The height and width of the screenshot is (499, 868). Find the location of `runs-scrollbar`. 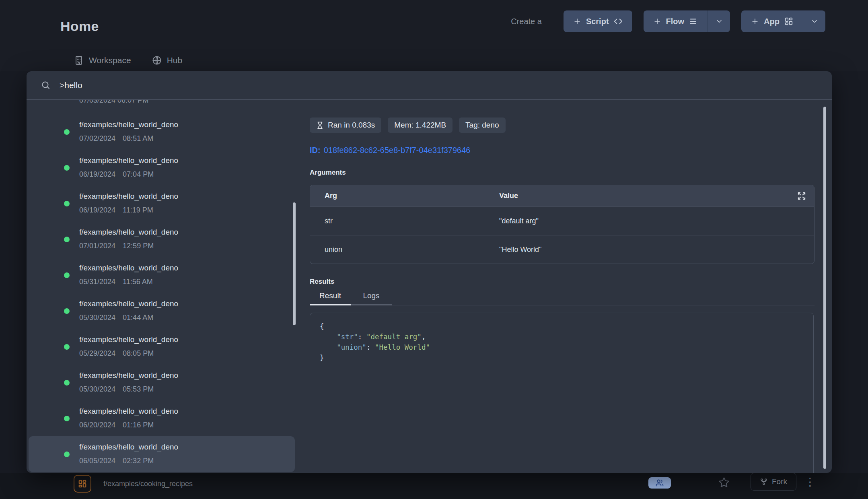

runs-scrollbar is located at coordinates (294, 264).